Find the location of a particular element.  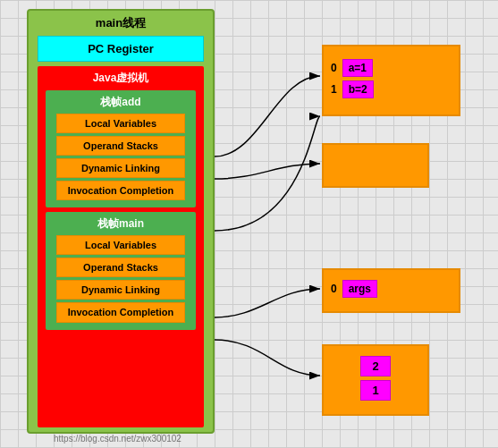

pc-register: PC Register is located at coordinates (121, 48).